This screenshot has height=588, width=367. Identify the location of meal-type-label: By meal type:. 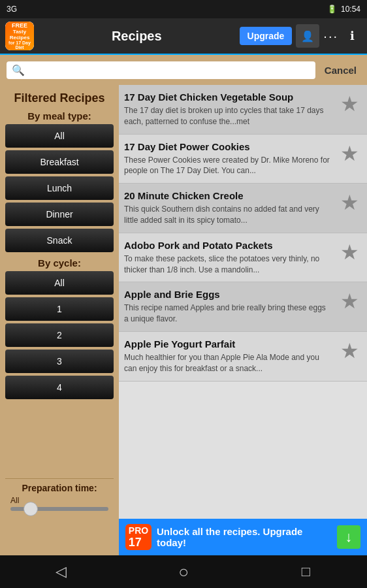
(59, 116).